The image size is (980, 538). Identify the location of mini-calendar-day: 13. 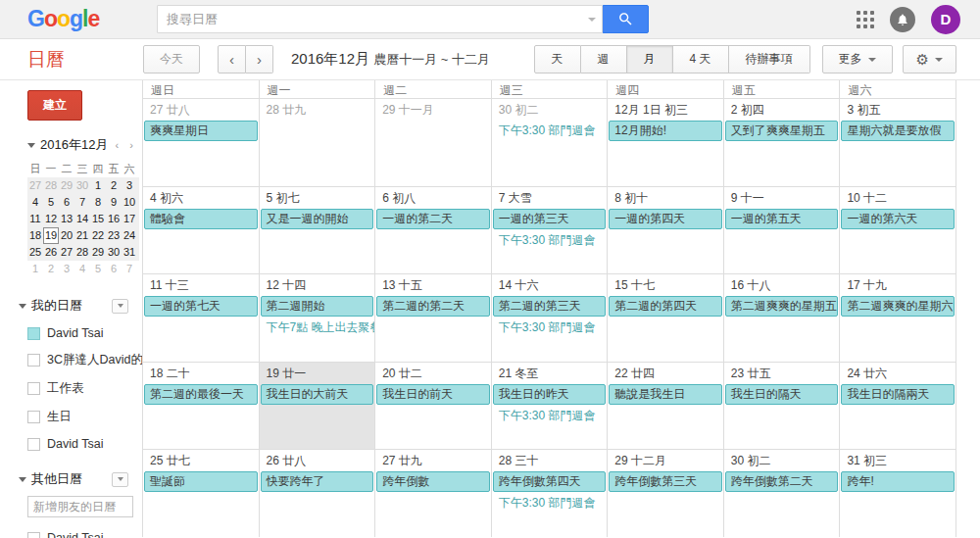
(67, 220).